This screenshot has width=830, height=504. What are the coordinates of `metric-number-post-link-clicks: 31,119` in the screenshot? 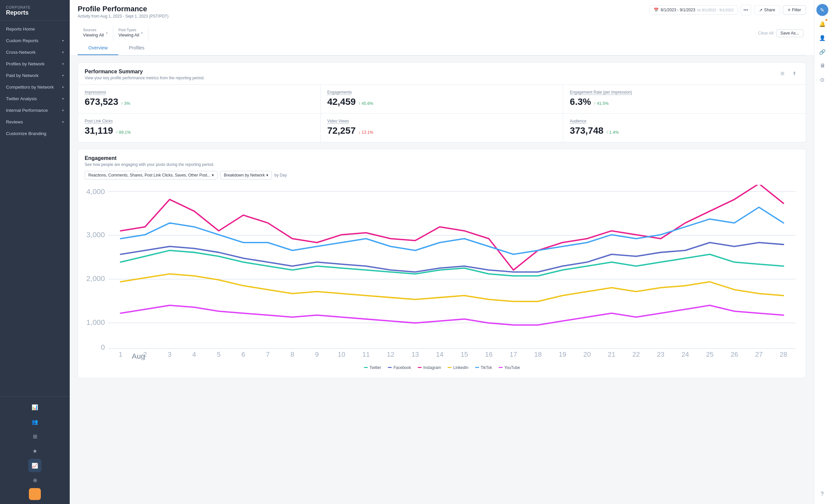 It's located at (99, 131).